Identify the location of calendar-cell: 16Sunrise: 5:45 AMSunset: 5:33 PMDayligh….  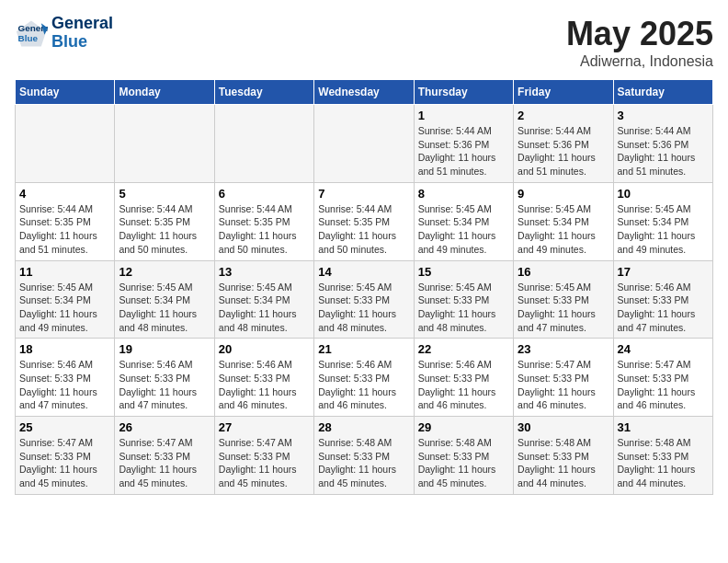
(563, 300).